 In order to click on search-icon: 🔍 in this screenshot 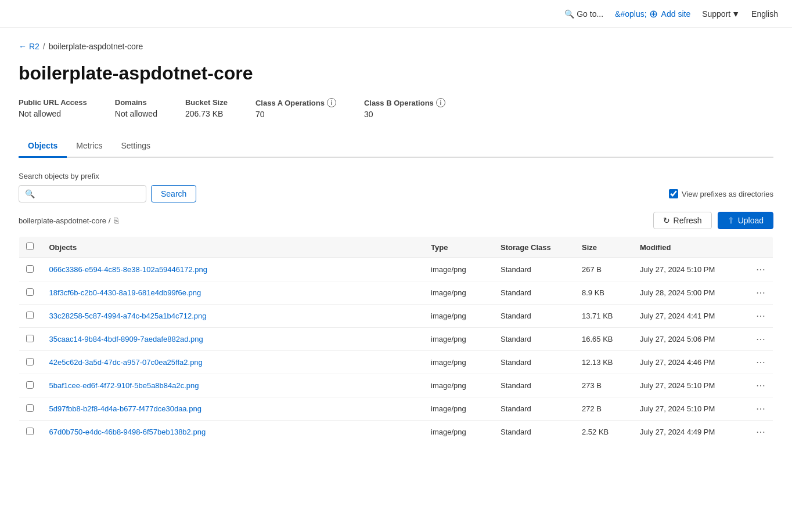, I will do `click(569, 14)`.